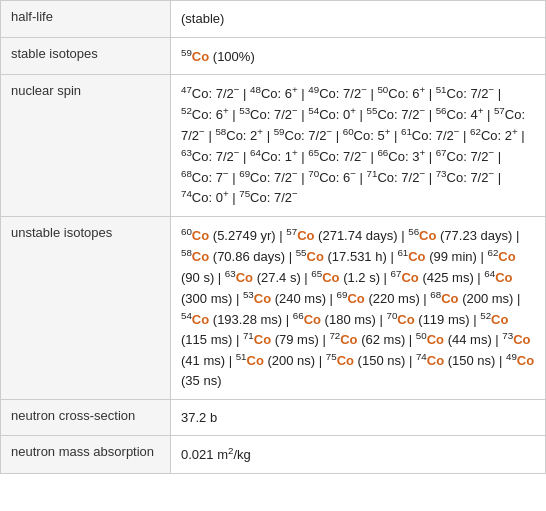 The height and width of the screenshot is (511, 546). What do you see at coordinates (358, 455) in the screenshot?
I see `neutron-mass-absorption-value: 0.021 m2/kg` at bounding box center [358, 455].